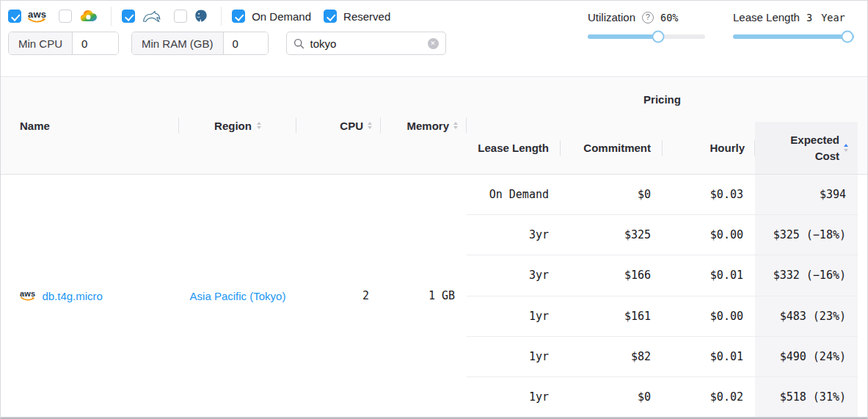 The width and height of the screenshot is (868, 419). What do you see at coordinates (201, 16) in the screenshot?
I see `postgresql-icon` at bounding box center [201, 16].